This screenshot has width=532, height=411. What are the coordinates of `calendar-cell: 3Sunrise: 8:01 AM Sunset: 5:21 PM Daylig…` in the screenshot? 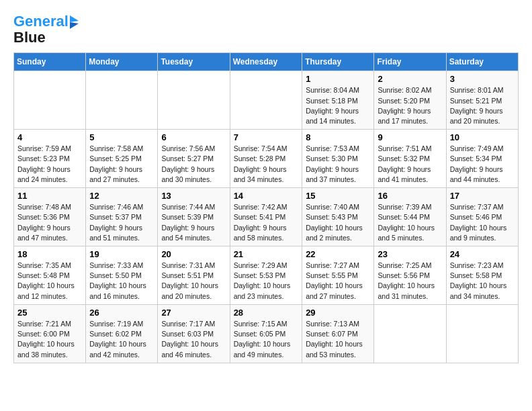 It's located at (482, 101).